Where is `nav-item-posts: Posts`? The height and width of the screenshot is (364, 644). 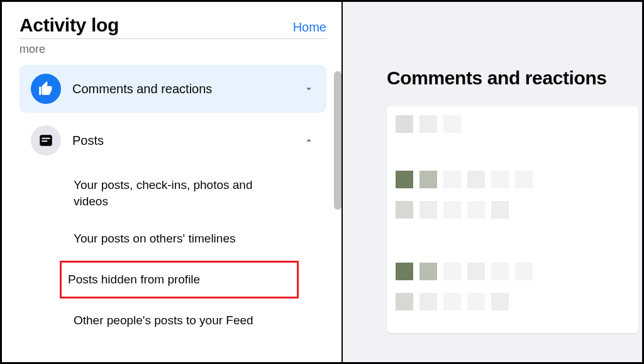 nav-item-posts: Posts is located at coordinates (173, 140).